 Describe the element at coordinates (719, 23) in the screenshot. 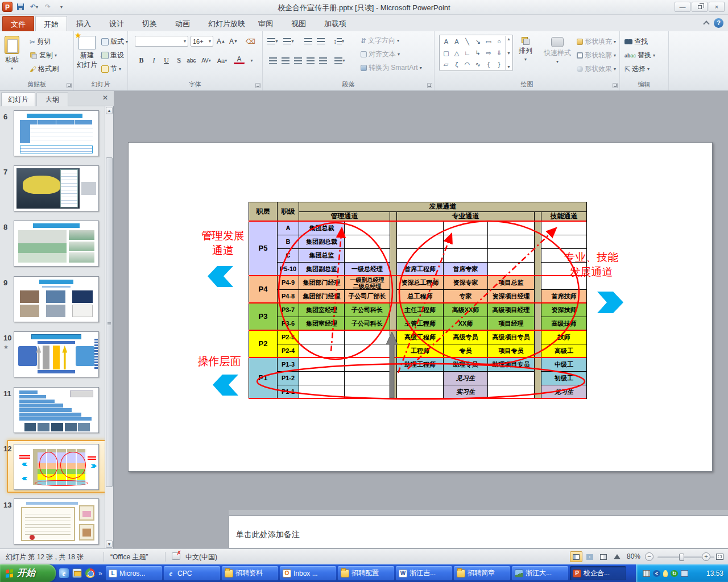

I see `help-icon: ?` at that location.